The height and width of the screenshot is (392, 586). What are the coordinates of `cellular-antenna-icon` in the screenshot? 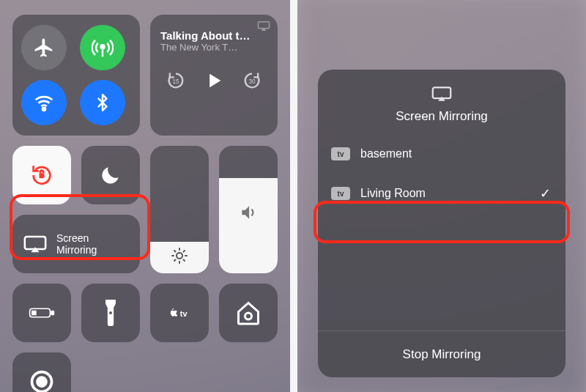 It's located at (103, 48).